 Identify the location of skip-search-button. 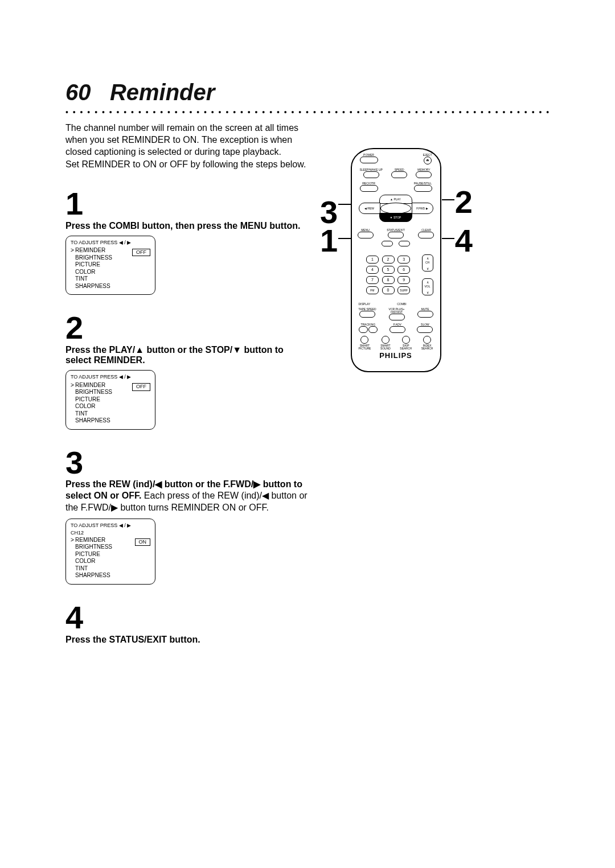
(406, 340).